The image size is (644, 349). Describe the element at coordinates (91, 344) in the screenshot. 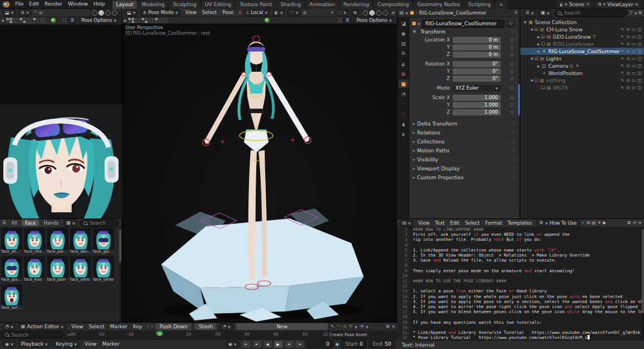

I see `timeline-menu-view: View` at that location.